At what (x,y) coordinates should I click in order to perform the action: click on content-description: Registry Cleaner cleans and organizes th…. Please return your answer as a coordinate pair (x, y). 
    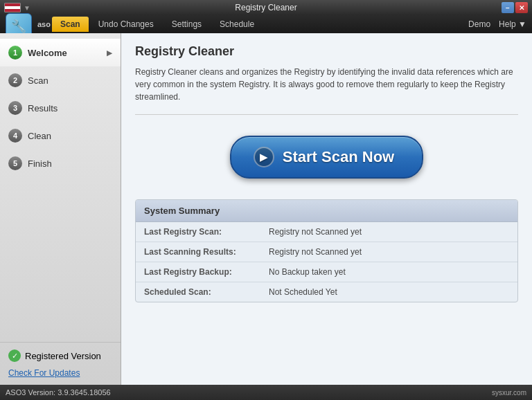
    Looking at the image, I should click on (327, 90).